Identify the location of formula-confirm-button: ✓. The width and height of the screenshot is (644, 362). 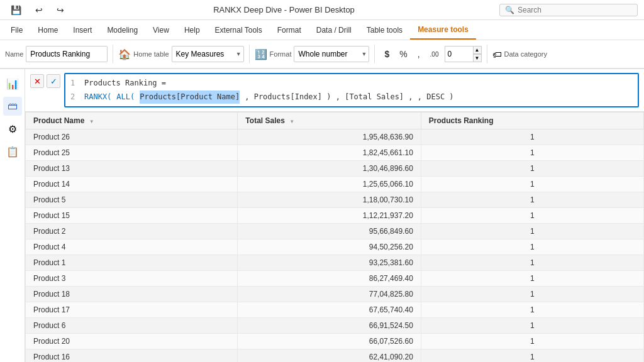
(53, 81).